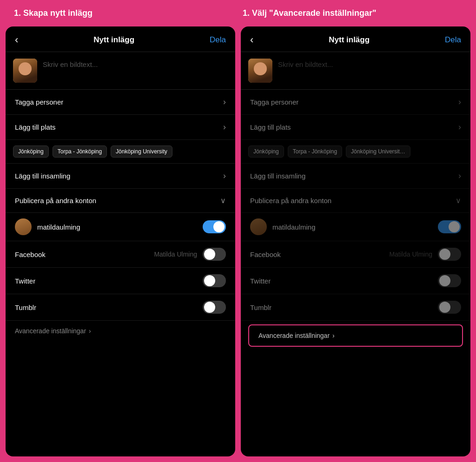 The image size is (476, 462). I want to click on instagram-avatar-right, so click(258, 227).